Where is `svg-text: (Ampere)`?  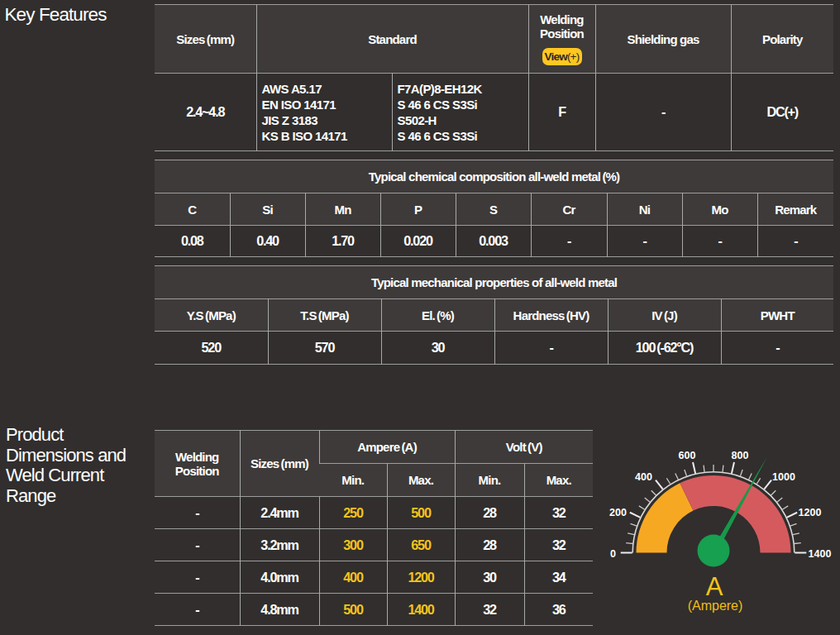
svg-text: (Ampere) is located at coordinates (716, 605).